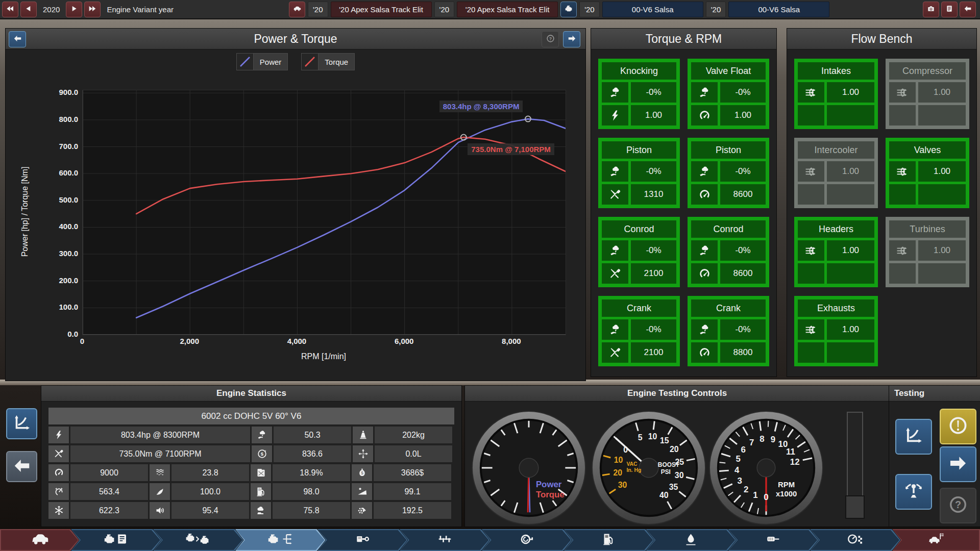 The height and width of the screenshot is (551, 980). Describe the element at coordinates (773, 440) in the screenshot. I see `svg-text: 9` at that location.